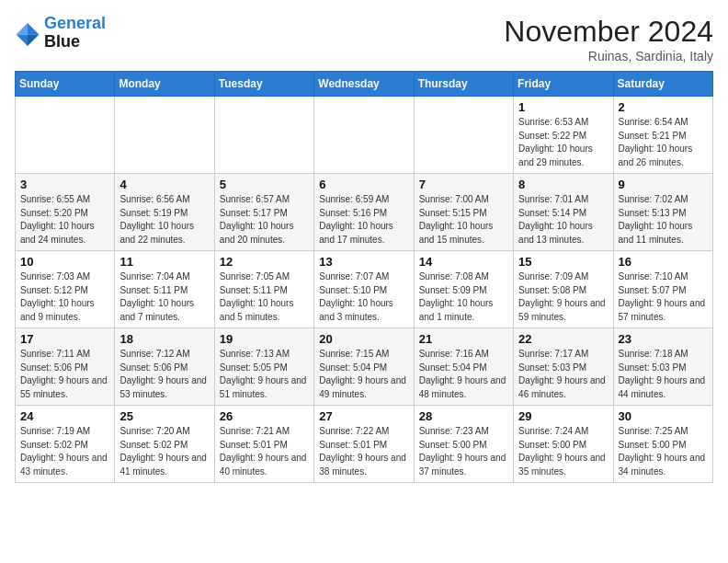  What do you see at coordinates (164, 339) in the screenshot?
I see `day-number: 18` at bounding box center [164, 339].